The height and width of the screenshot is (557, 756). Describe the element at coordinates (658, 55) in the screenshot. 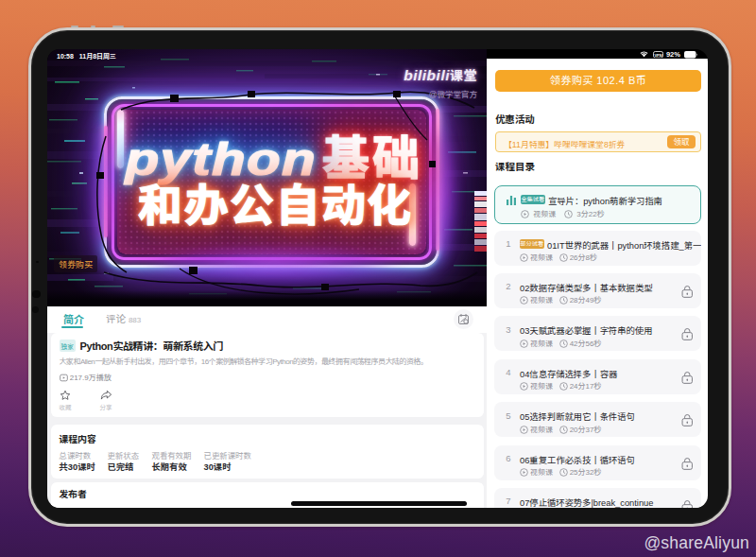

I see `svg-text: VPN` at that location.